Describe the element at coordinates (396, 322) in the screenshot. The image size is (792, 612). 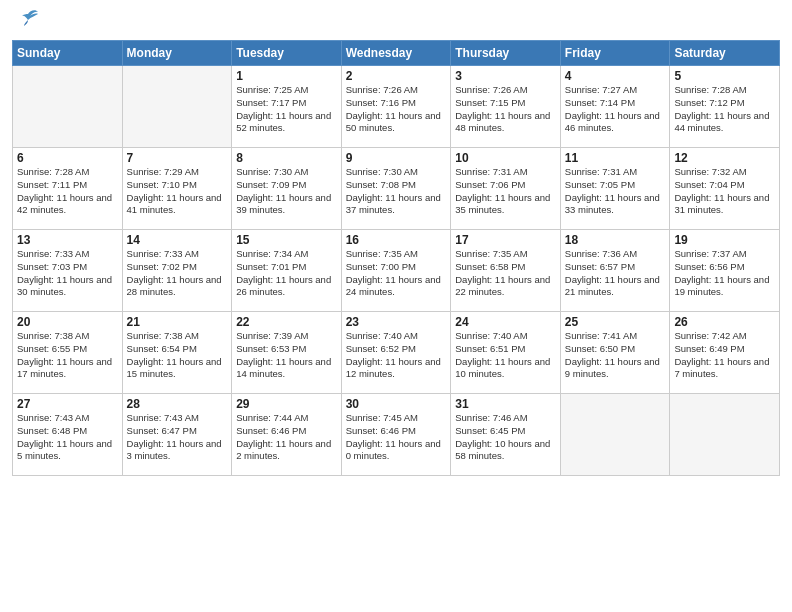
I see `day-number: 23` at that location.